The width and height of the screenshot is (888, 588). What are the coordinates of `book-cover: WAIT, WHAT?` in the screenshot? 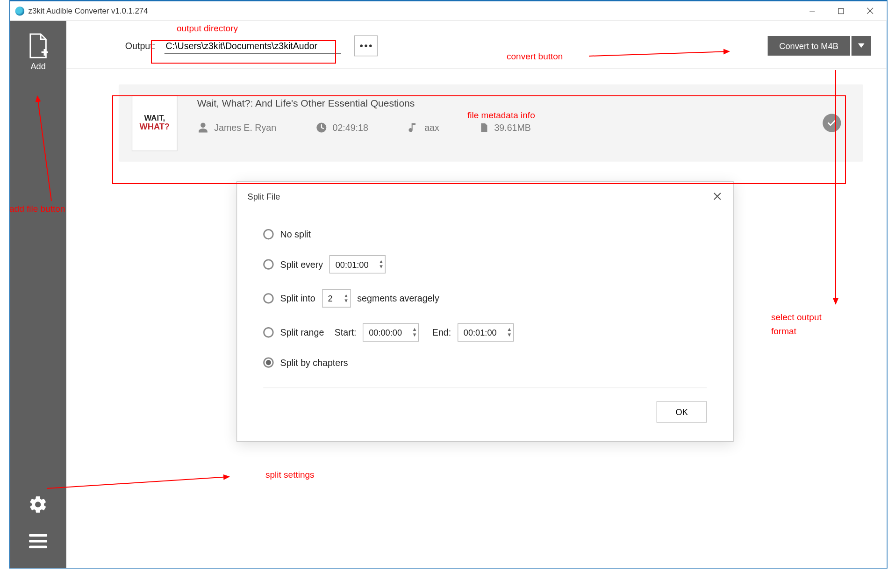 It's located at (155, 123).